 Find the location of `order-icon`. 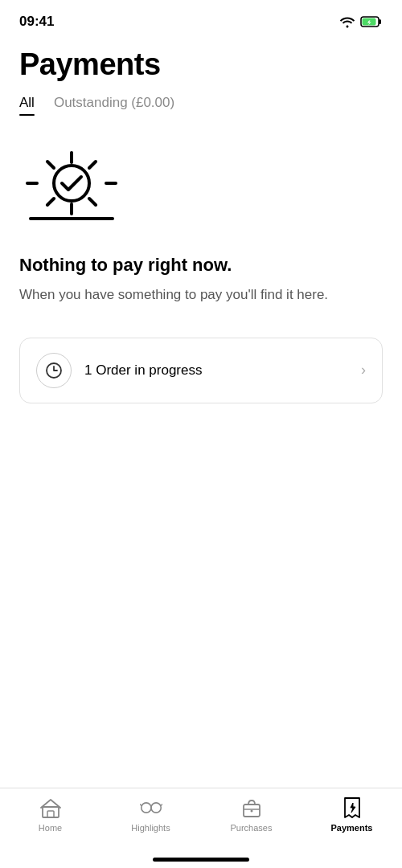

order-icon is located at coordinates (54, 371).